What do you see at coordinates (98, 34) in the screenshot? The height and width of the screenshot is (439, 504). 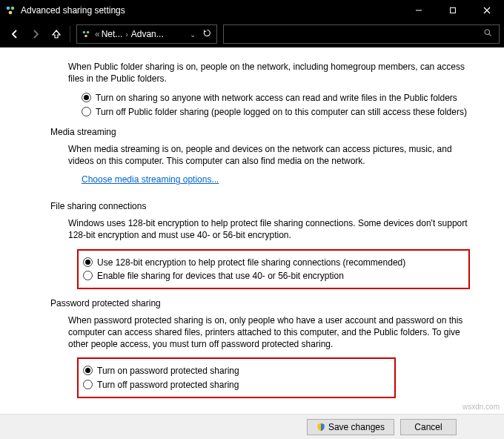 I see `breadcrumb-prefix: «` at bounding box center [98, 34].